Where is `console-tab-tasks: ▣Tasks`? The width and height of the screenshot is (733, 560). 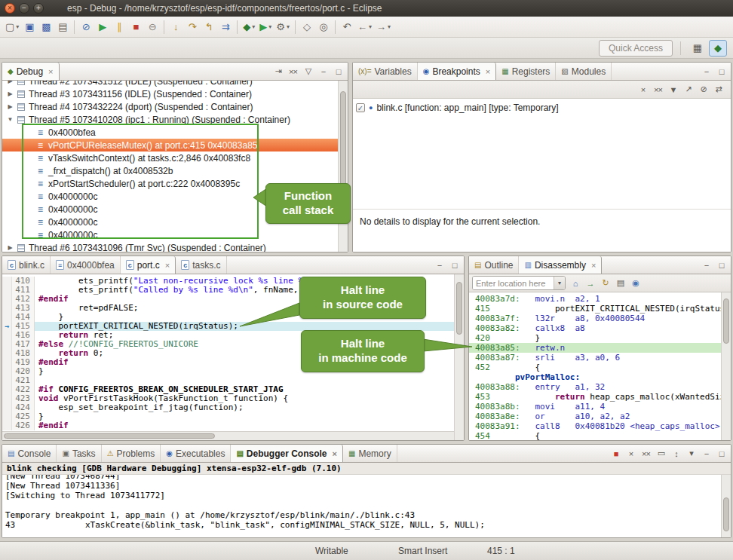 console-tab-tasks: ▣Tasks is located at coordinates (78, 454).